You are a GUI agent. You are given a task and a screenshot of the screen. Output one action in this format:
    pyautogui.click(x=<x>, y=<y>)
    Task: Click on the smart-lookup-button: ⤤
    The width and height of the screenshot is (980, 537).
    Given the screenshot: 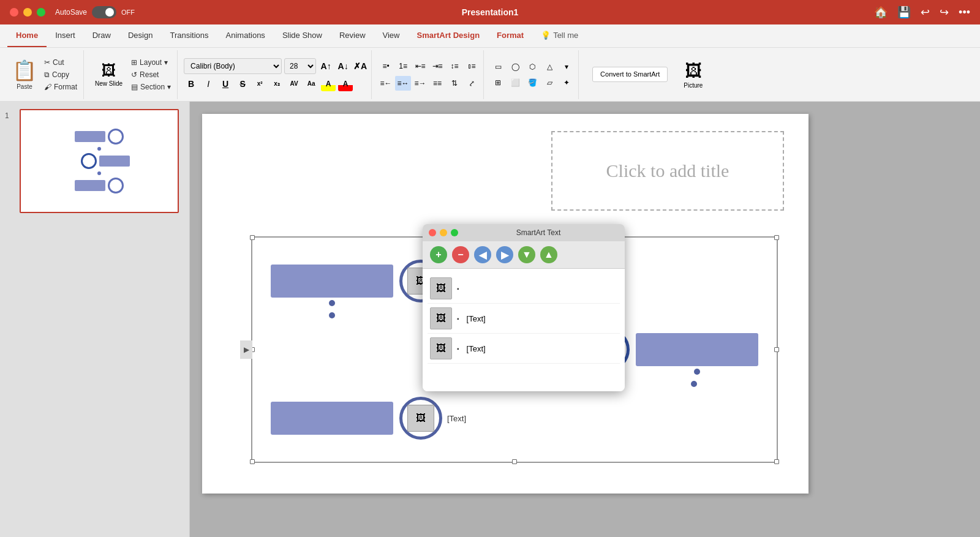 What is the action you would take?
    pyautogui.click(x=472, y=83)
    